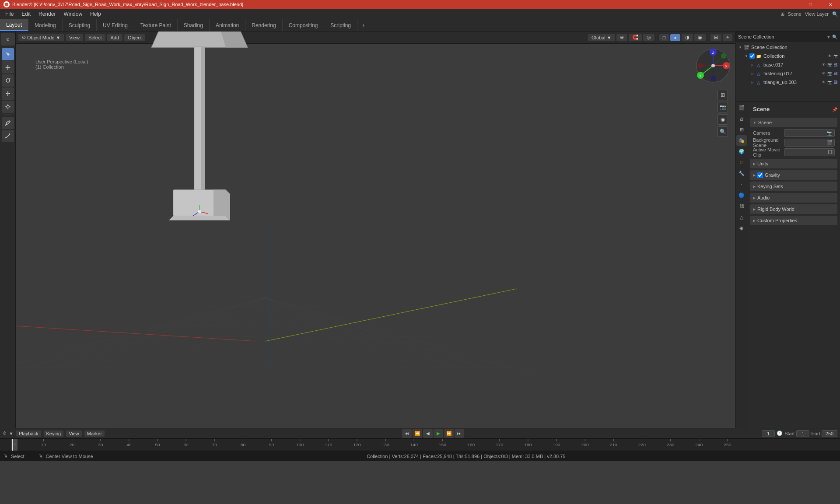  What do you see at coordinates (8, 67) in the screenshot?
I see `tool-move` at bounding box center [8, 67].